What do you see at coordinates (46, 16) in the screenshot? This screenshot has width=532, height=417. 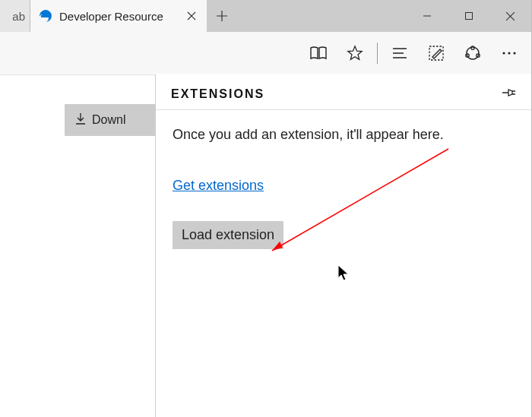 I see `edge-icon` at bounding box center [46, 16].